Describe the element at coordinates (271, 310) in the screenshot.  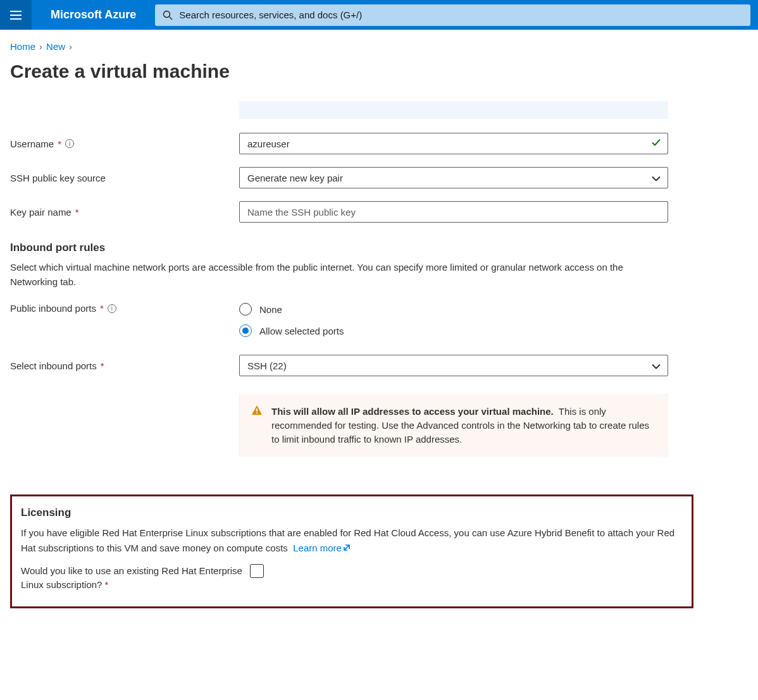
I see `radio-none-label: None` at that location.